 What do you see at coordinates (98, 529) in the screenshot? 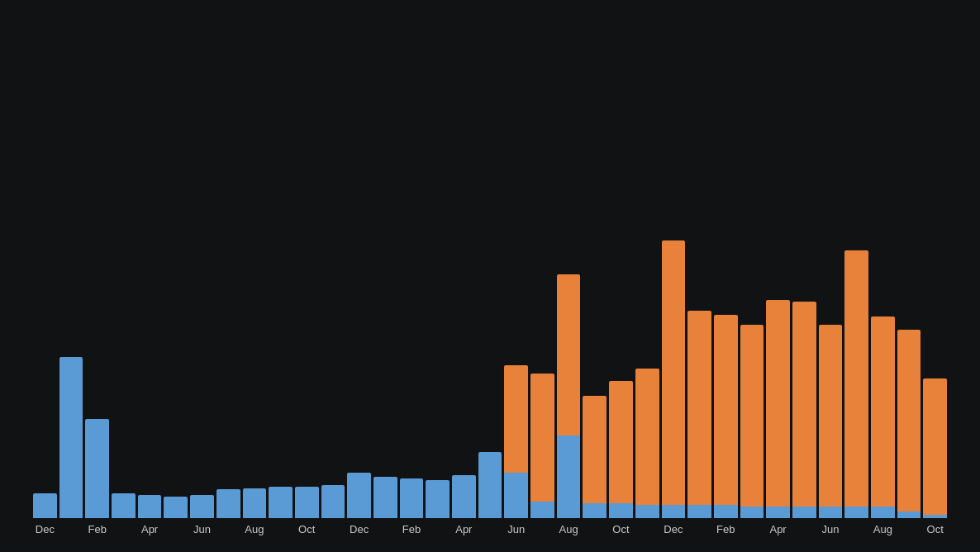
I see `x-axis-label: Feb` at bounding box center [98, 529].